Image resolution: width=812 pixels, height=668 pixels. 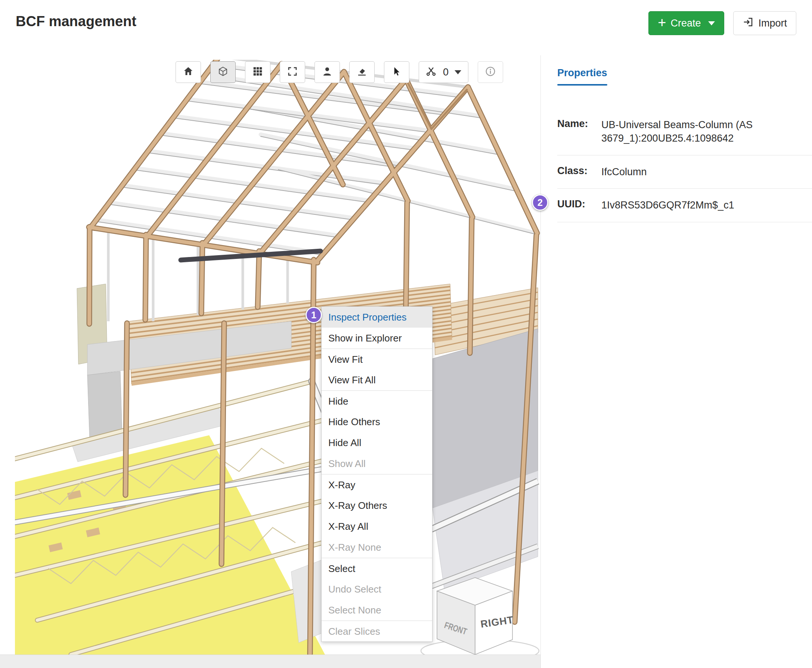 What do you see at coordinates (292, 72) in the screenshot?
I see `fit-view-button` at bounding box center [292, 72].